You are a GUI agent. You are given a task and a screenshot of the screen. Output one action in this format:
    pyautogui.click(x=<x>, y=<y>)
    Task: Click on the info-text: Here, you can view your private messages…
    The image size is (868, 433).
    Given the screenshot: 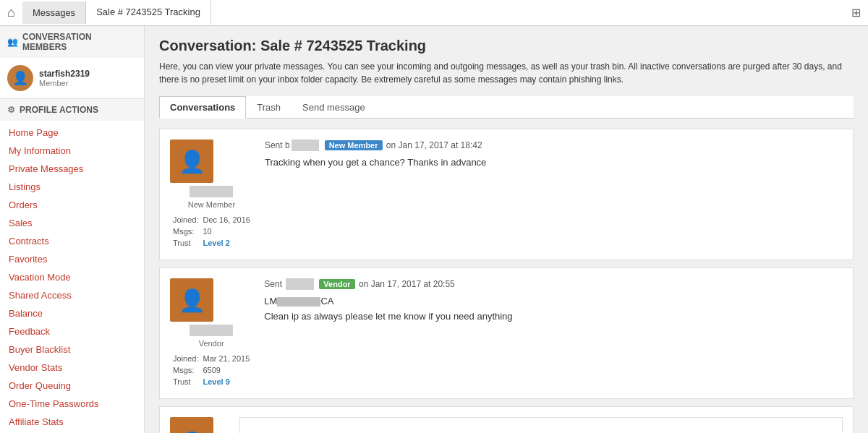 What is the action you would take?
    pyautogui.click(x=506, y=73)
    